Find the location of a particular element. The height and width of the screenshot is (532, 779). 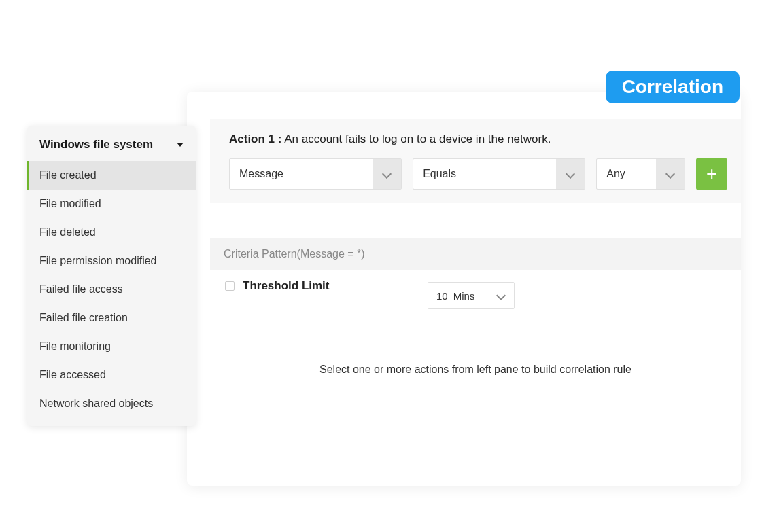

sidebar-item: File monitoring is located at coordinates (111, 347).